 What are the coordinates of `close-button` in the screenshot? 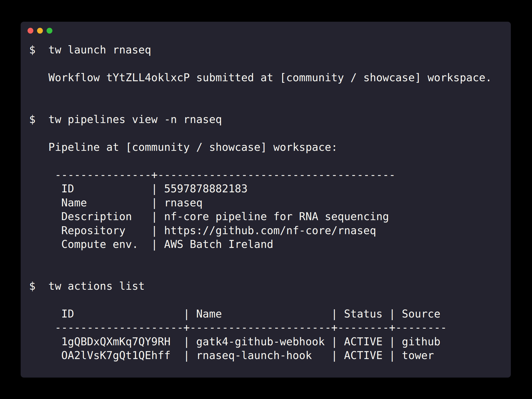 It's located at (30, 31).